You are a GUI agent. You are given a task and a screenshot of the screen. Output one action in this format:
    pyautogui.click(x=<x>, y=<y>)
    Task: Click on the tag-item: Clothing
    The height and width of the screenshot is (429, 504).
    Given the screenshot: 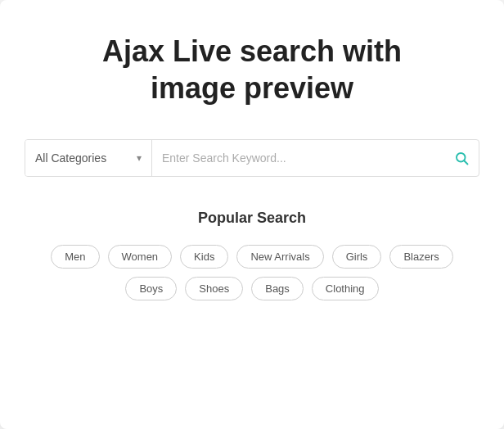 What is the action you would take?
    pyautogui.click(x=345, y=288)
    